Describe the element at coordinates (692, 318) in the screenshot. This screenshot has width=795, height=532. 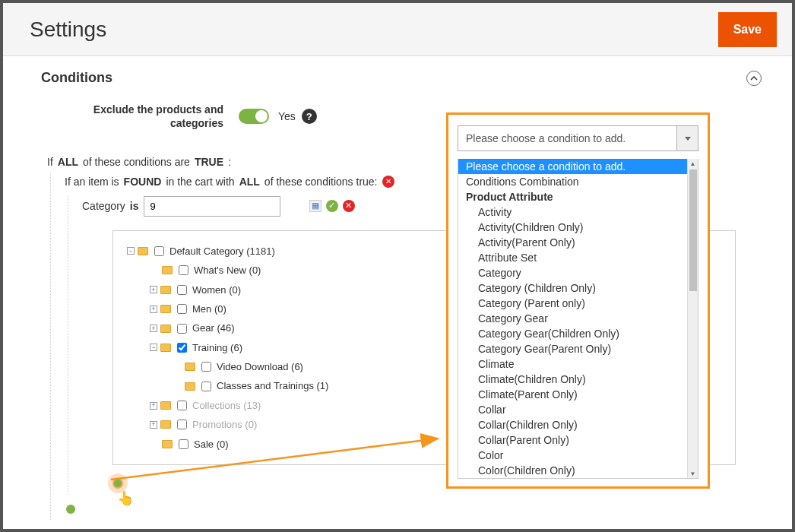
I see `dropdown-scrollbar: ▲ ▼` at that location.